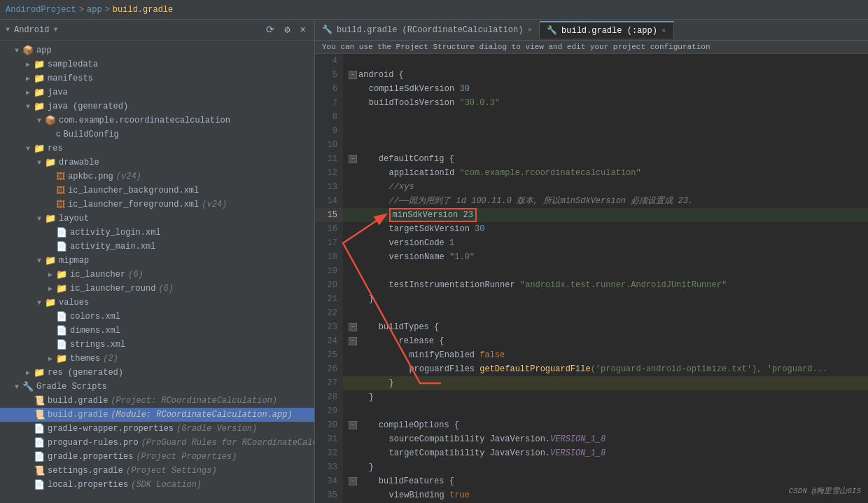  Describe the element at coordinates (609, 31) in the screenshot. I see `tab-label-2: build.gradle (:app)` at that location.